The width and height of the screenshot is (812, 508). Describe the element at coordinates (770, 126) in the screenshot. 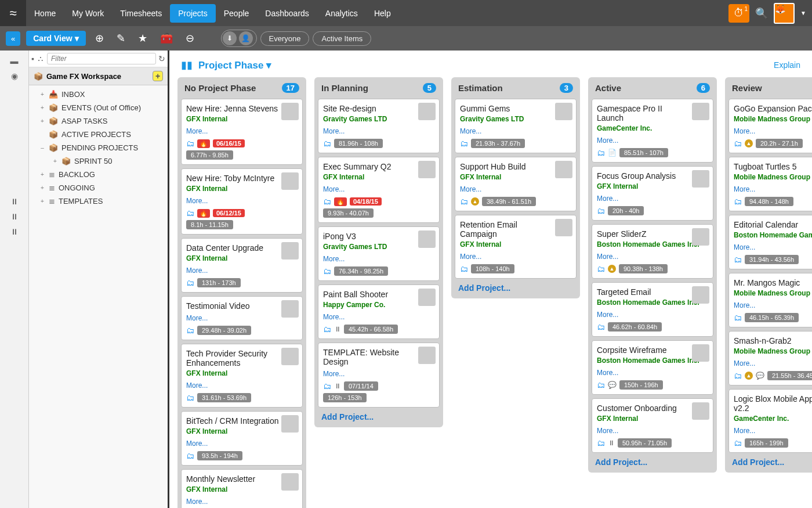

I see `project-card: GoGo Expansion PackMobile Madness Group …` at that location.